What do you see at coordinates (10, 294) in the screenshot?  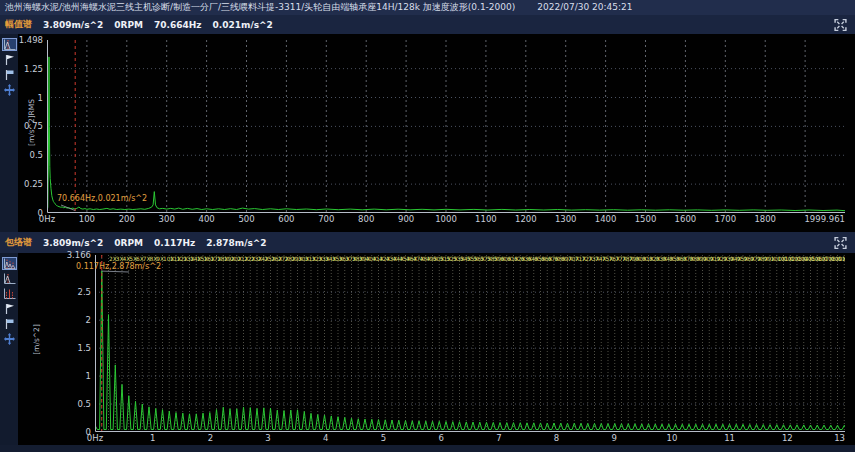 I see `sideband-cursor-icon` at bounding box center [10, 294].